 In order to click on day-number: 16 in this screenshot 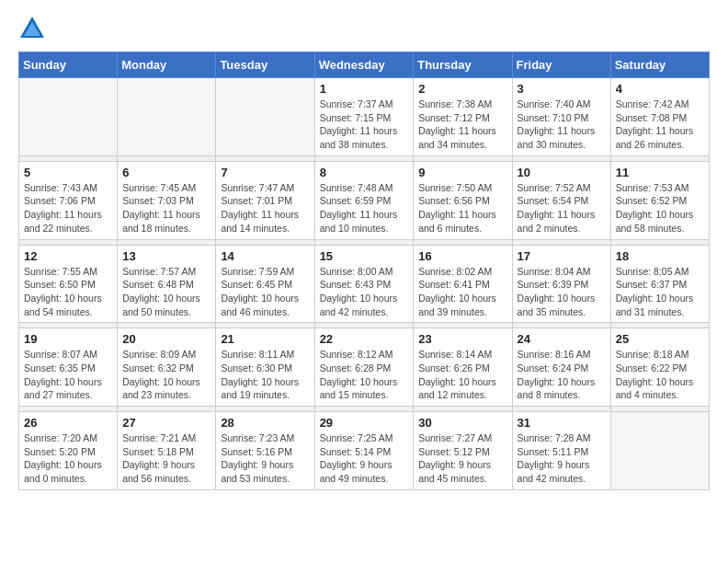, I will do `click(462, 256)`.